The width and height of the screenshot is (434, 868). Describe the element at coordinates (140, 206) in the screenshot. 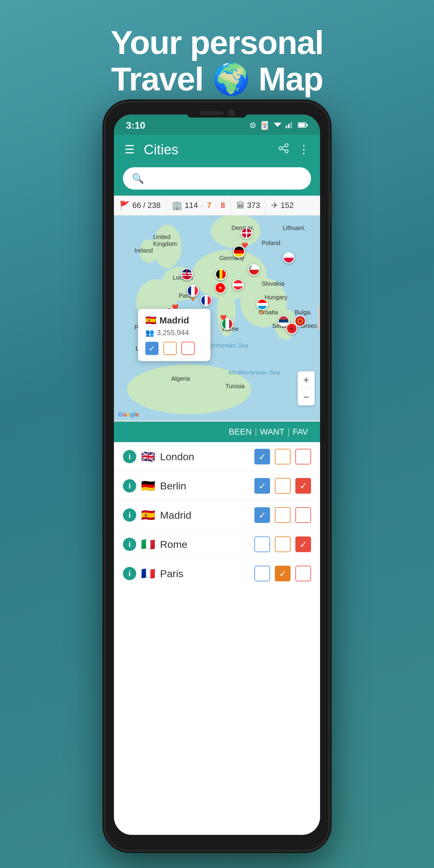

I see `stat-countries: 🚩 66 / 238` at that location.